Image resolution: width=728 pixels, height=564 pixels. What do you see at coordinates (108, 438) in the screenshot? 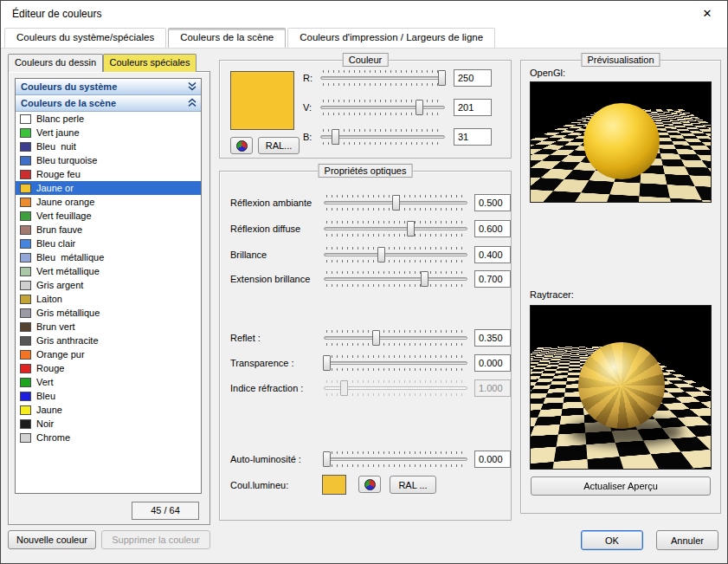
I see `color-list-item: Chrome` at bounding box center [108, 438].